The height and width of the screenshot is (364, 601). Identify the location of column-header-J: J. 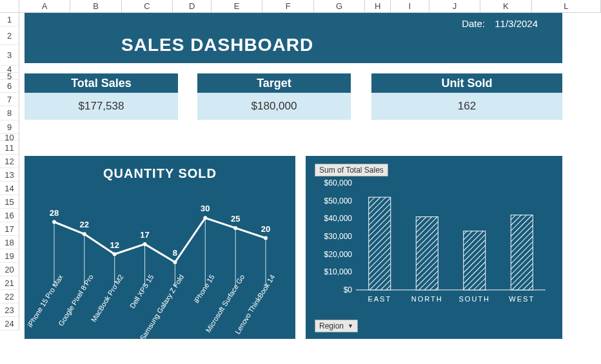
(455, 6).